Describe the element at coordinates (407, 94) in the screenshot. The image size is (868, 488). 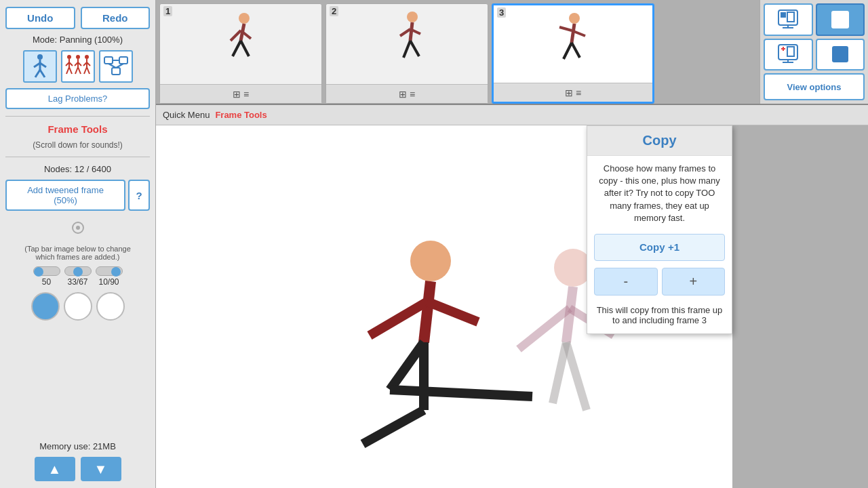
I see `frame-2-footer: ⊞ ≡` at that location.